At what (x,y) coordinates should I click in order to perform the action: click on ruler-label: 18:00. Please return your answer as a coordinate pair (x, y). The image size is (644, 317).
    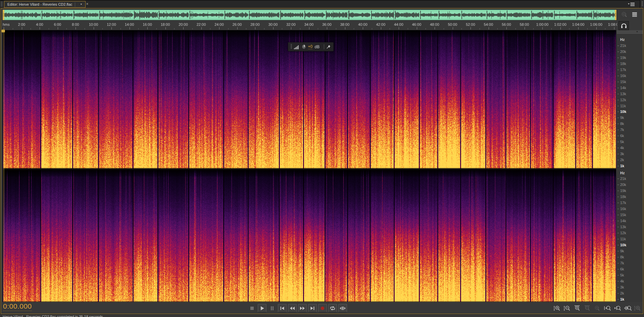
    Looking at the image, I should click on (165, 24).